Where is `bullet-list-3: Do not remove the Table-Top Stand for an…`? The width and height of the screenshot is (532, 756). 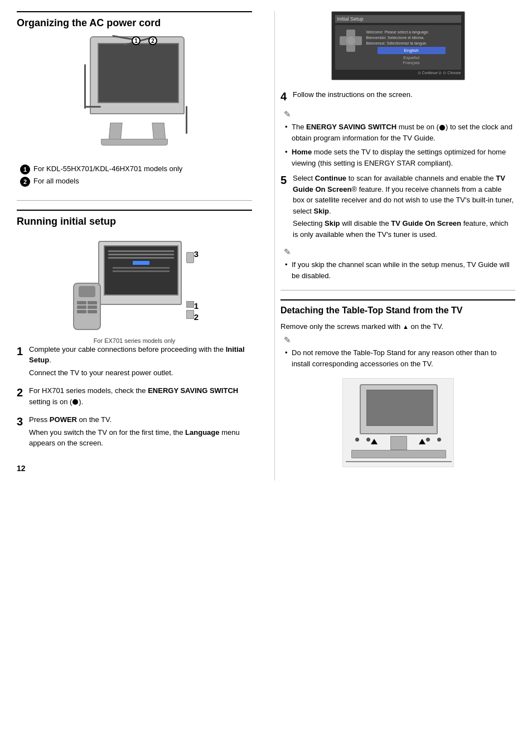
bullet-list-3: Do not remove the Table-Top Stand for an… is located at coordinates (399, 358).